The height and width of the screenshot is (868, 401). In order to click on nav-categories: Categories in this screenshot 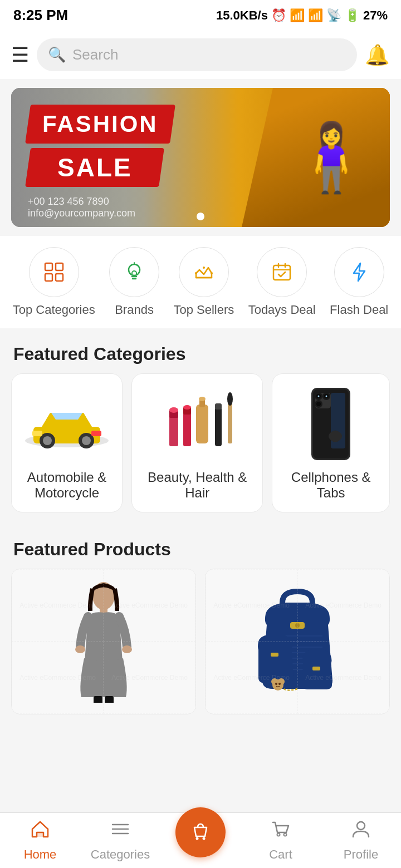, I will do `click(120, 840)`.